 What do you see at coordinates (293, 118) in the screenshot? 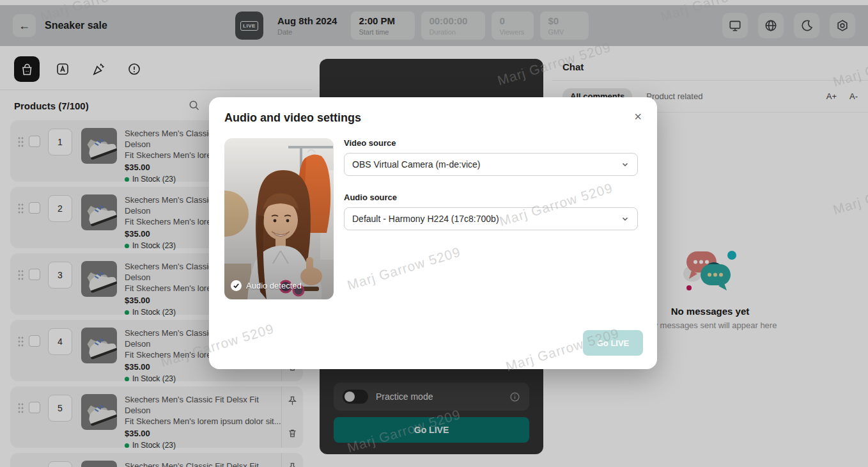
I see `modal-title: Audio and video settings` at bounding box center [293, 118].